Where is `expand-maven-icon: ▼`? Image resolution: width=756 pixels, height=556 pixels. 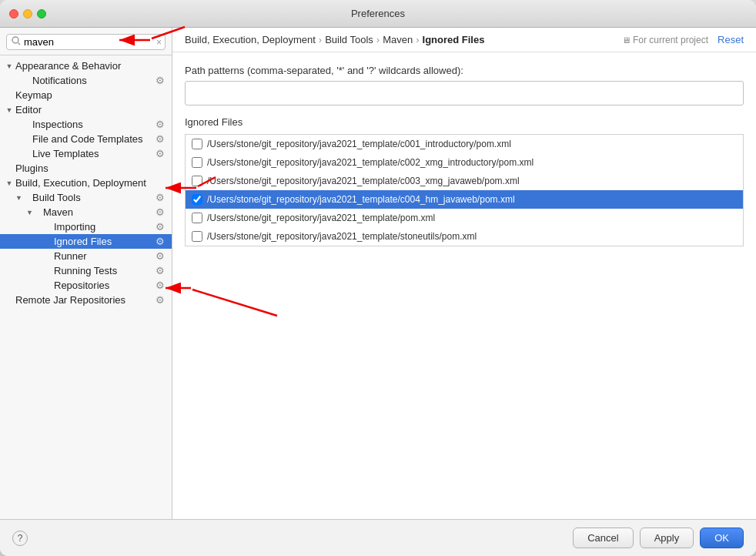
expand-maven-icon: ▼ is located at coordinates (29, 213).